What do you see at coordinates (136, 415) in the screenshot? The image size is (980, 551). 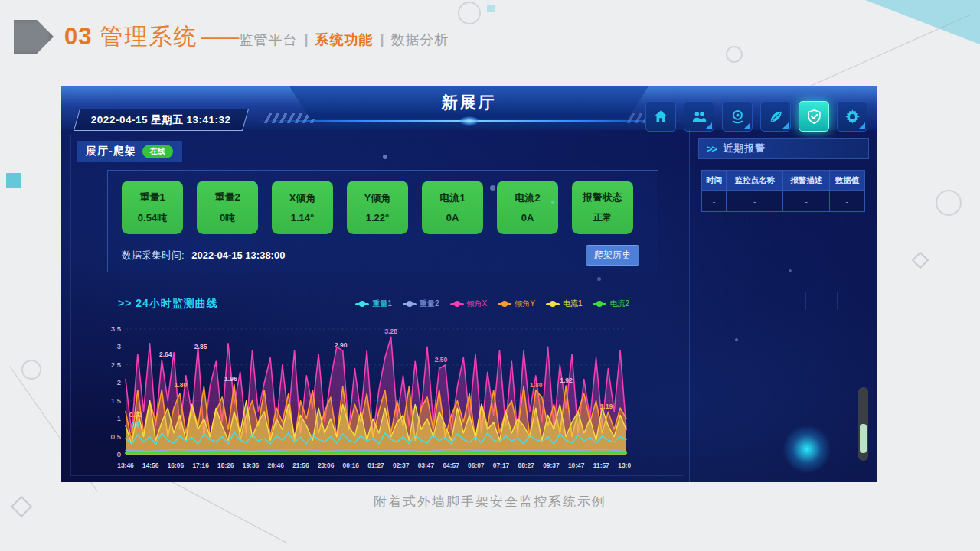 I see `svg-text: 0.22` at bounding box center [136, 415].